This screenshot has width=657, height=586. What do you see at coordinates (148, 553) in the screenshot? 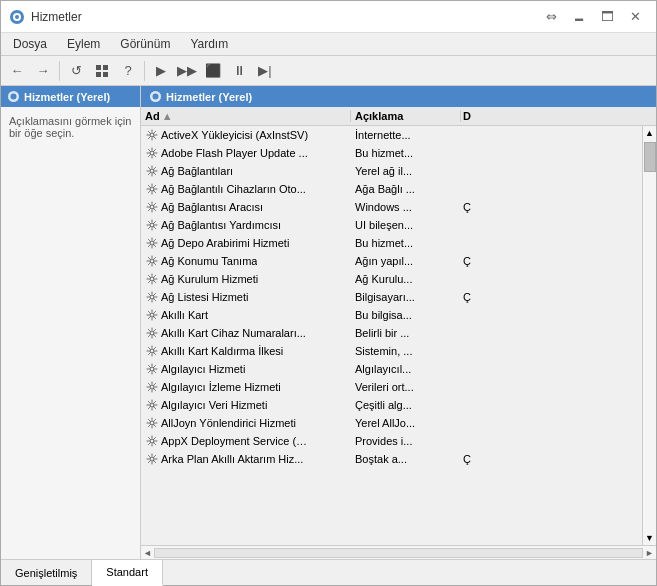
I see `scroll-left-button: ◄` at bounding box center [148, 553].